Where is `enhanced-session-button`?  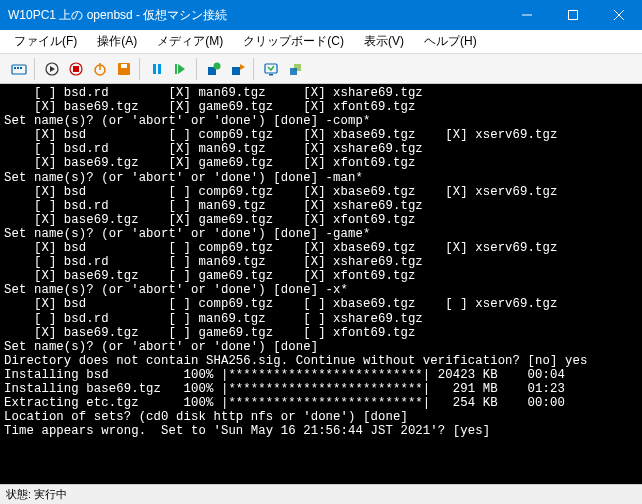
enhanced-session-button is located at coordinates (271, 69).